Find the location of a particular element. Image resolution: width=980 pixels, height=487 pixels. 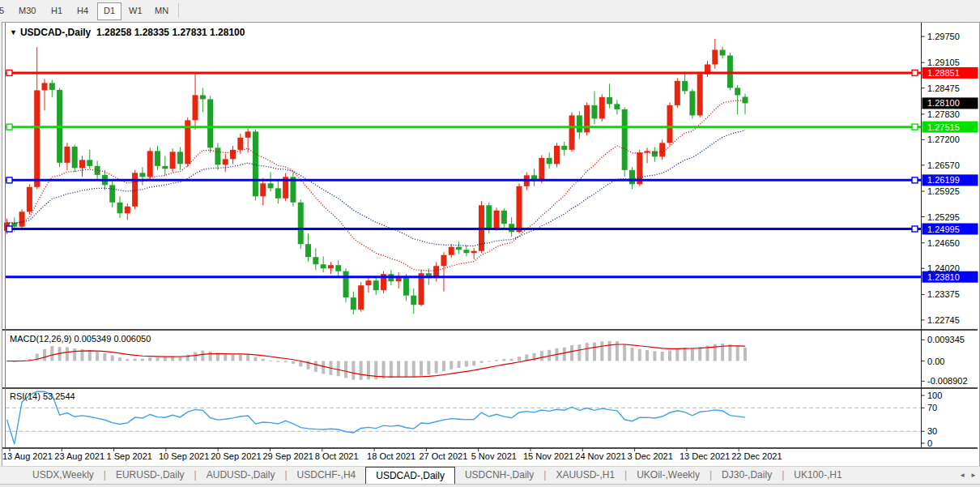

svg-text: 1.23810 is located at coordinates (944, 277).